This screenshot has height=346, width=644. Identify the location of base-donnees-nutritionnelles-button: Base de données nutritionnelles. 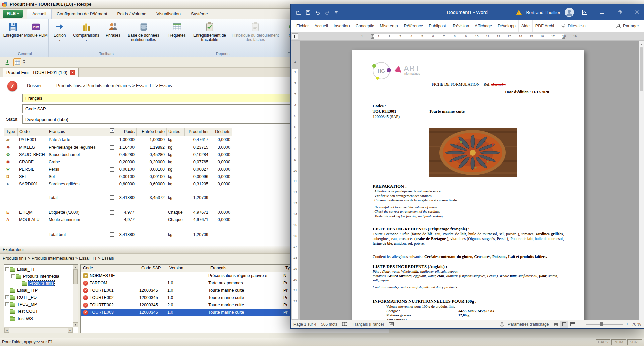
(144, 35).